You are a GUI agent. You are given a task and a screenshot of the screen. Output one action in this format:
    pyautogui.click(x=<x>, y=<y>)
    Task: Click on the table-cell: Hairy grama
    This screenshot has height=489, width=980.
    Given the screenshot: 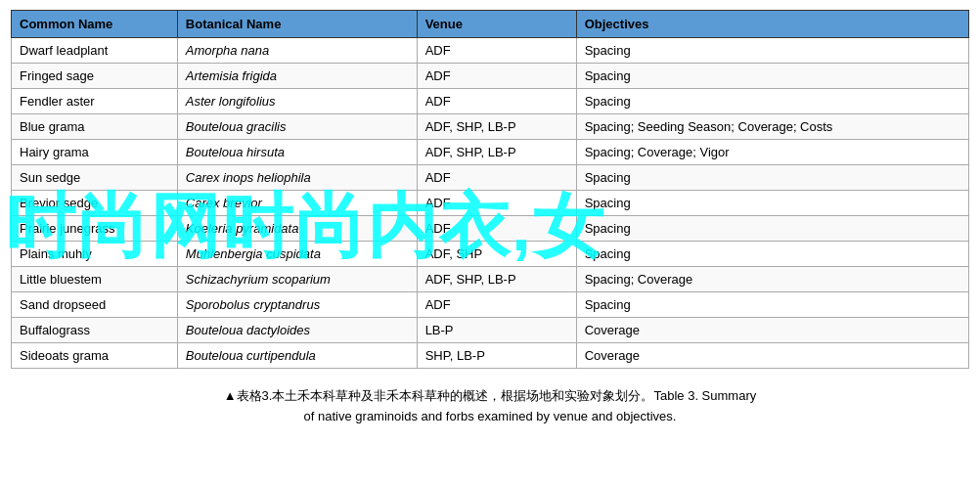 What is the action you would take?
    pyautogui.click(x=95, y=153)
    